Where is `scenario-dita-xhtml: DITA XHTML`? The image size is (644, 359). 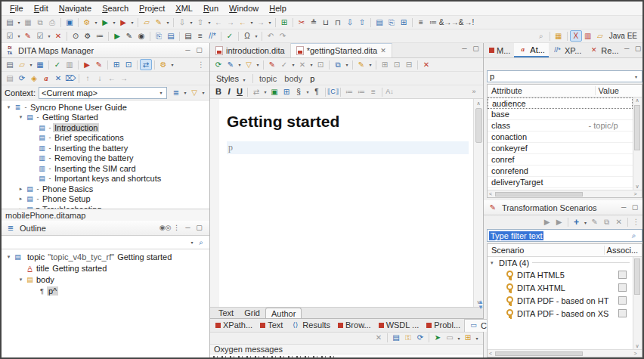
scenario-dita-xhtml: DITA XHTML is located at coordinates (560, 287).